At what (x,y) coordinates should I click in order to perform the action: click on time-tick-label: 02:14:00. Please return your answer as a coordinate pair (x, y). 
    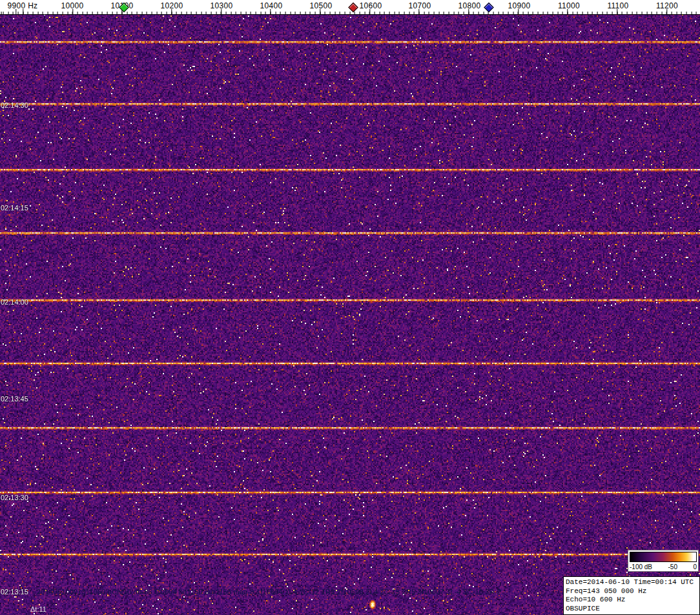
    Looking at the image, I should click on (14, 302).